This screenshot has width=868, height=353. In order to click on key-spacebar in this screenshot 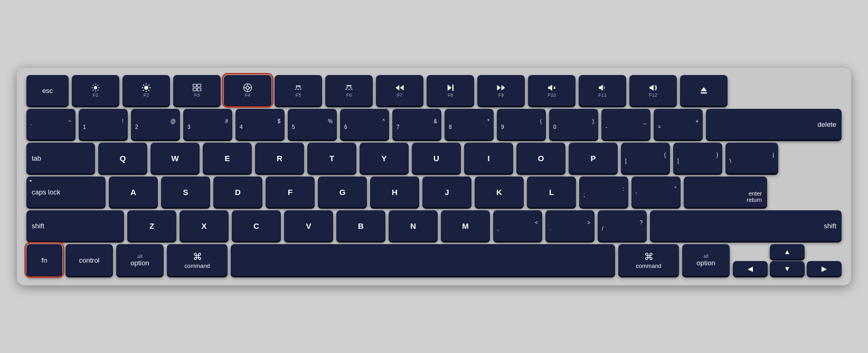, I will do `click(423, 260)`.